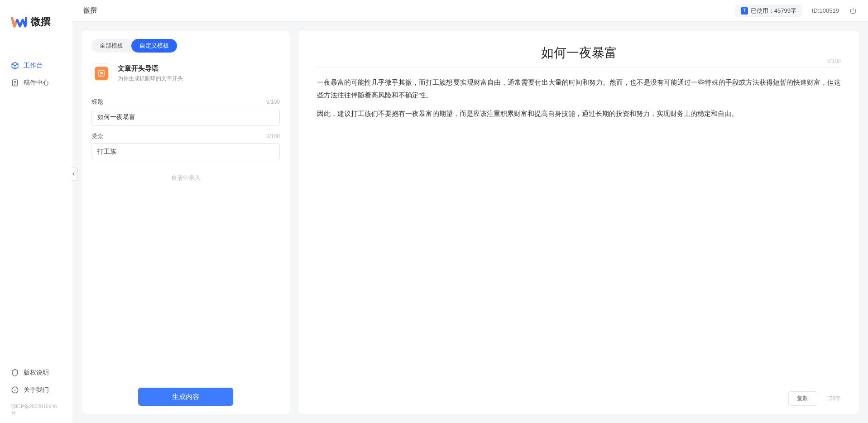 The width and height of the screenshot is (868, 423). Describe the element at coordinates (150, 79) in the screenshot. I see `template-desc: 为你生成抓眼球的文章开头` at that location.